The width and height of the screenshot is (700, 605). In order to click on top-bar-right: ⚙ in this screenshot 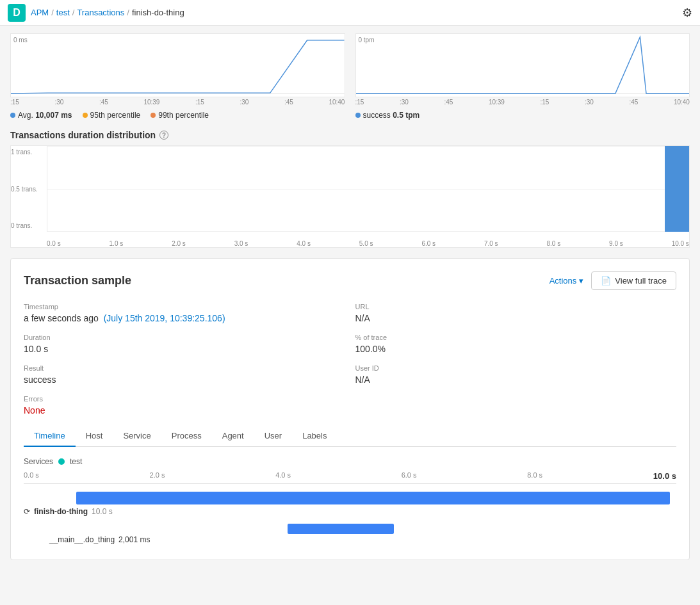, I will do `click(687, 13)`.